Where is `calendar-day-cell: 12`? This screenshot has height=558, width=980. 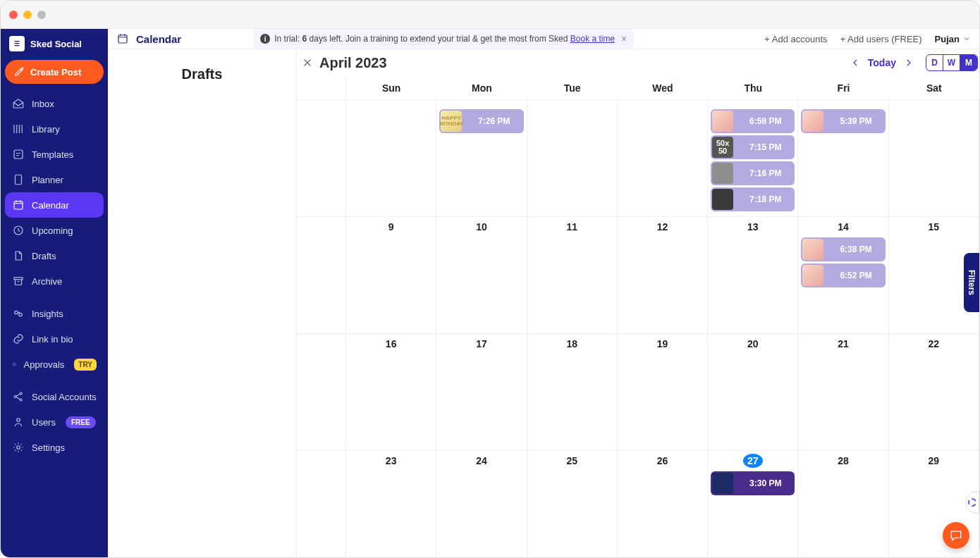 calendar-day-cell: 12 is located at coordinates (663, 275).